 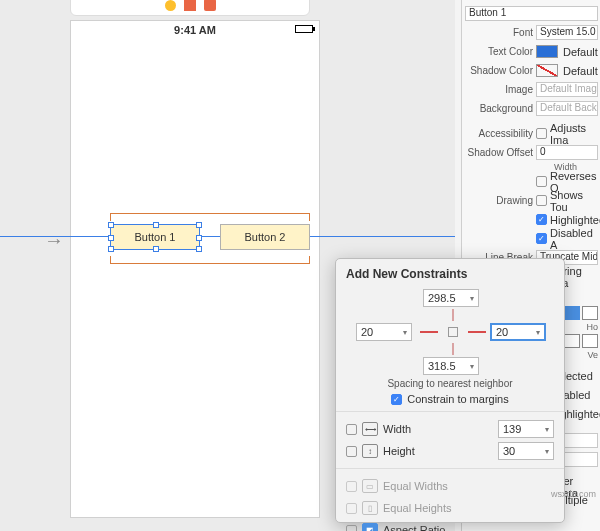 What do you see at coordinates (499, 52) in the screenshot?
I see `text-color-label: Text Color` at bounding box center [499, 52].